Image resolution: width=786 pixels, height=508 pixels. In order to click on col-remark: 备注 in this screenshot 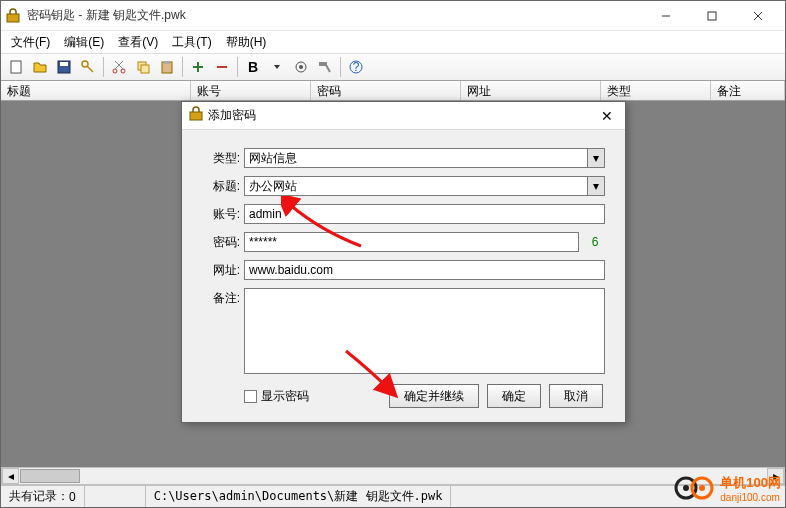, I will do `click(748, 90)`.